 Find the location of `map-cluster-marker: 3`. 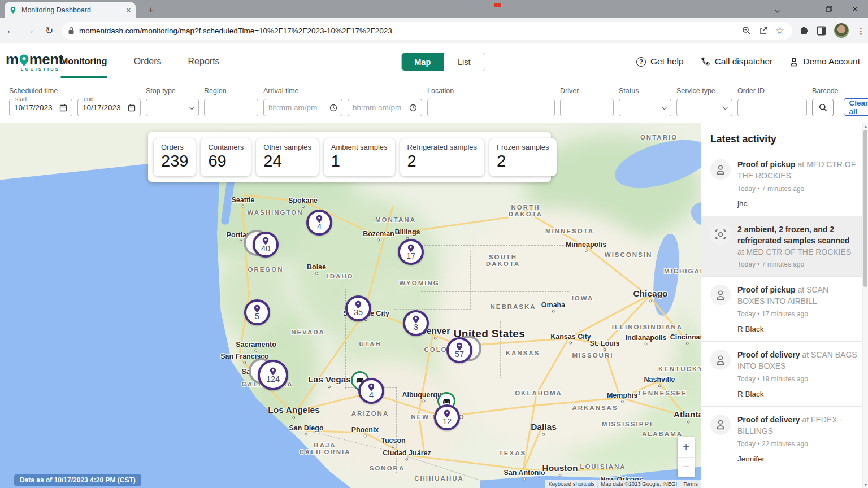

map-cluster-marker: 3 is located at coordinates (416, 323).